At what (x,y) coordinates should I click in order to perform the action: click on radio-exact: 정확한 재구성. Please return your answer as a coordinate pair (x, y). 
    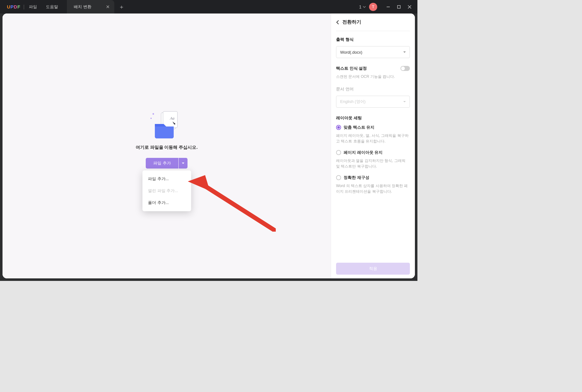
    Looking at the image, I should click on (373, 178).